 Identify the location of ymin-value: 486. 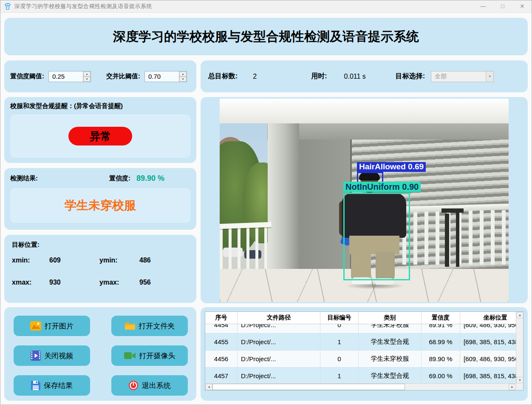
(156, 260).